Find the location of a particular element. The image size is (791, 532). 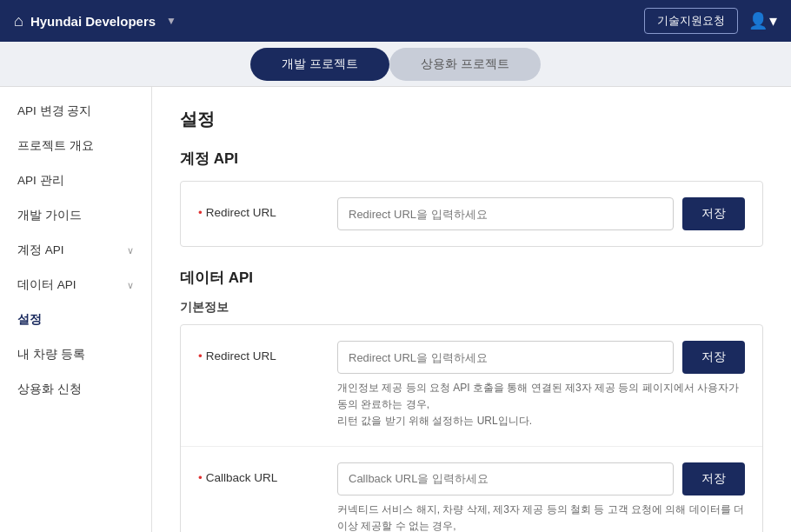

header-dropdown-icon: ▼ is located at coordinates (171, 21).